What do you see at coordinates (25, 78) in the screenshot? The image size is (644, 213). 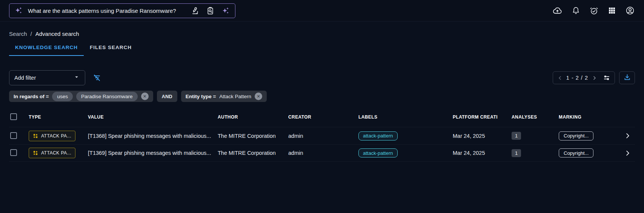 I see `add-filter-label: Add filter` at bounding box center [25, 78].